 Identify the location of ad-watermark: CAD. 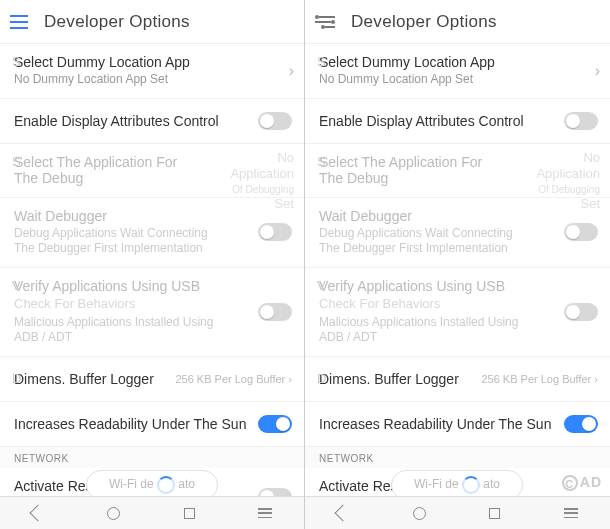
(582, 482).